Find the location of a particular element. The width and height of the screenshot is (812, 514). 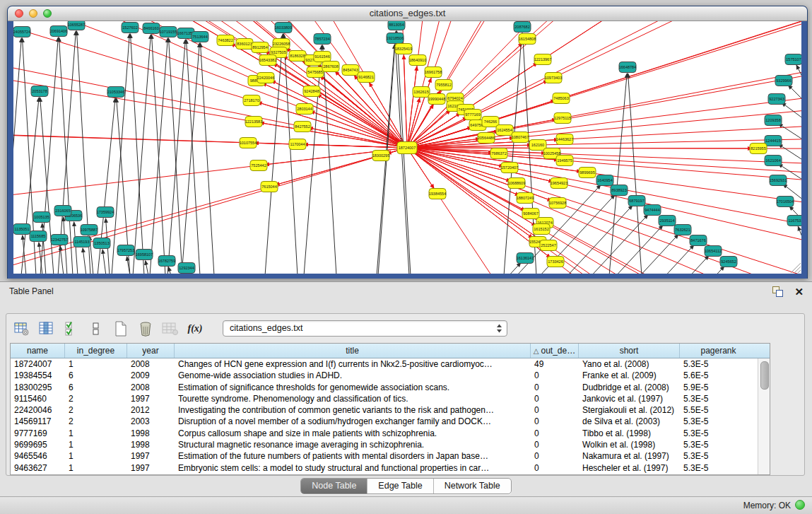

graph-node: 1733426 is located at coordinates (555, 262).